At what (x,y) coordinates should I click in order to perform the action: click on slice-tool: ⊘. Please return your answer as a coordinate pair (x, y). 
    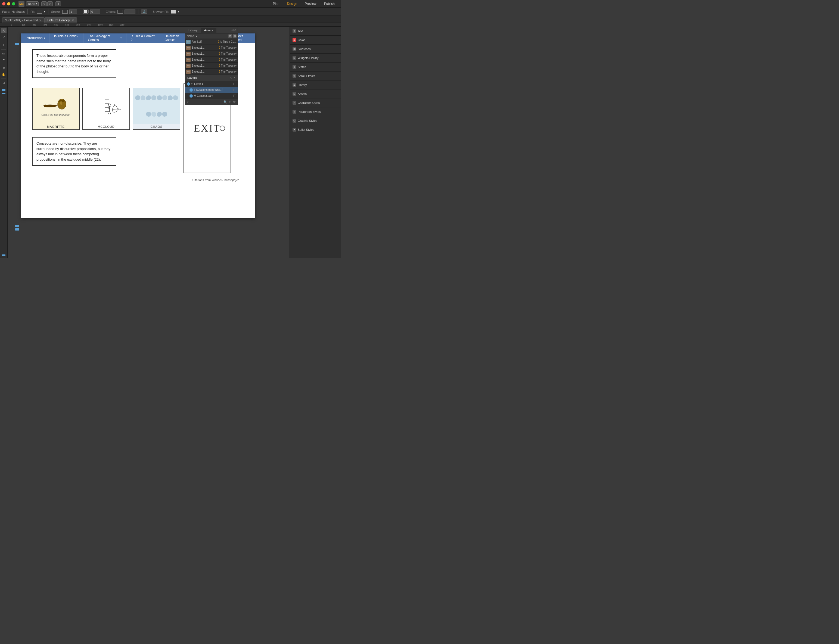
    Looking at the image, I should click on (4, 83).